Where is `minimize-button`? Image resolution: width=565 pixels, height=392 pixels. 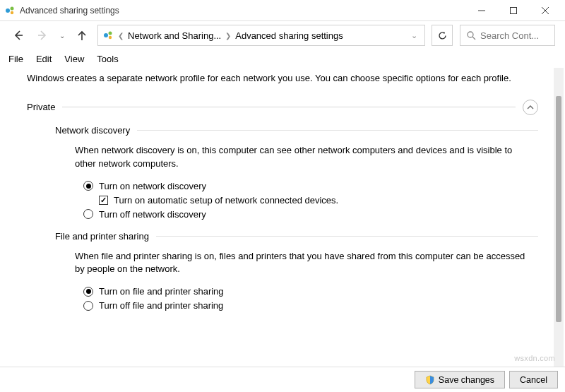
minimize-button is located at coordinates (482, 11).